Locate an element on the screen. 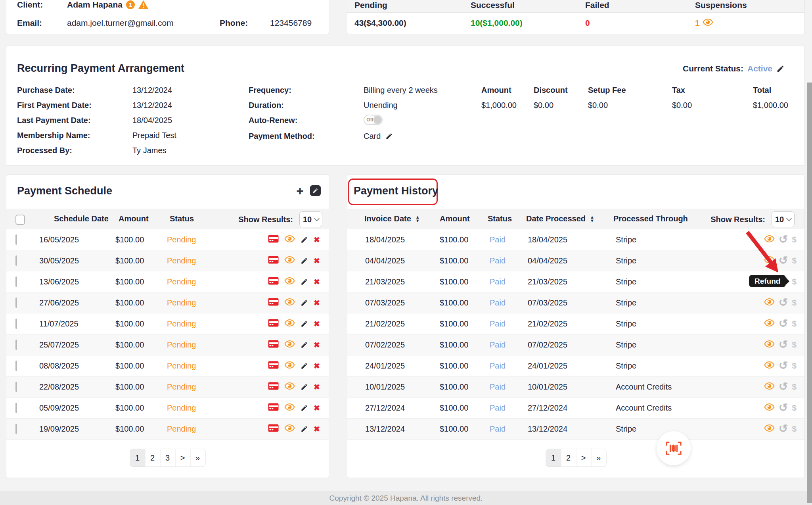  barcode-button is located at coordinates (674, 448).